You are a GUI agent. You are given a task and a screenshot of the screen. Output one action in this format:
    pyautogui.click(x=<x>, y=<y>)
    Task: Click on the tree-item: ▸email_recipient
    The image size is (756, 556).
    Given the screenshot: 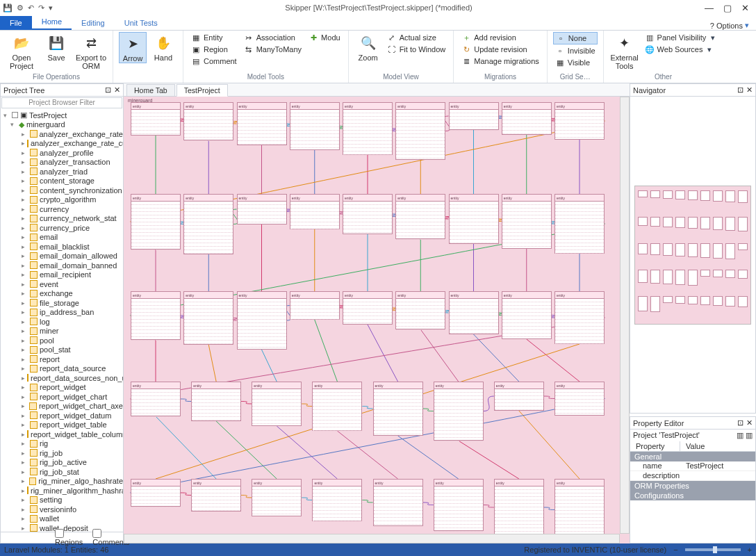 What is the action you would take?
    pyautogui.click(x=62, y=275)
    